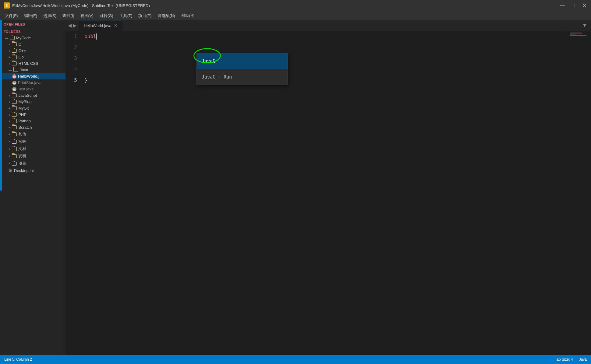  What do you see at coordinates (68, 16) in the screenshot?
I see `menu-item-I: 查找(I)` at bounding box center [68, 16].